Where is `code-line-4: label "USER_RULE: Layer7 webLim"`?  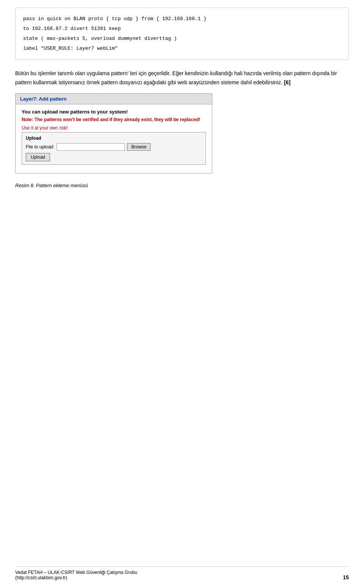
code-line-4: label "USER_RULE: Layer7 webLim" is located at coordinates (182, 49).